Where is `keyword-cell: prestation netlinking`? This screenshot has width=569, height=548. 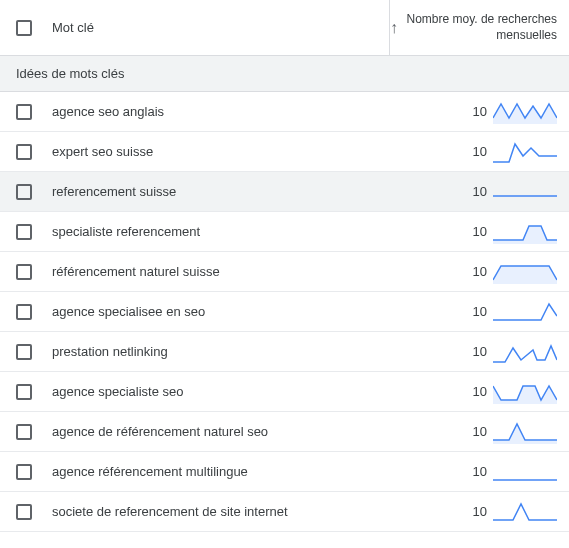 keyword-cell: prestation netlinking is located at coordinates (218, 352).